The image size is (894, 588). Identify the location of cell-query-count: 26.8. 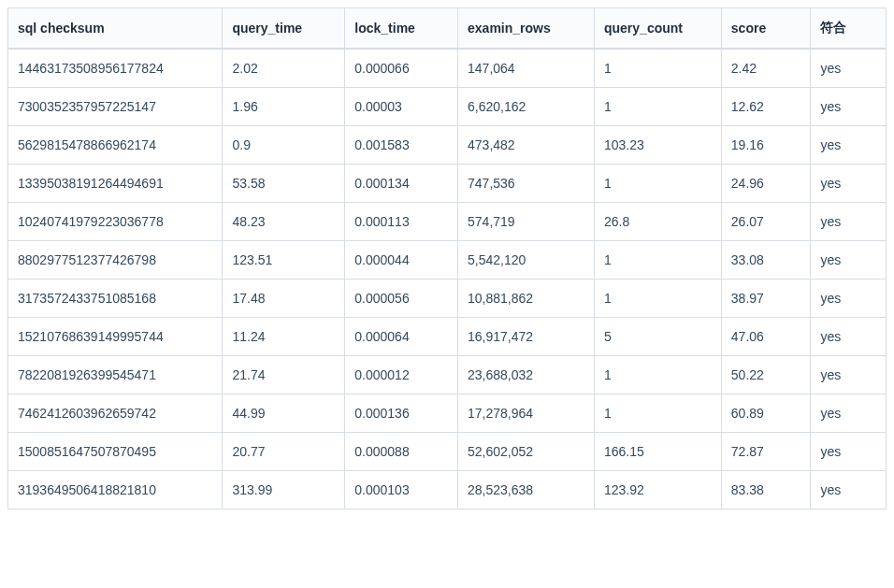
(657, 222).